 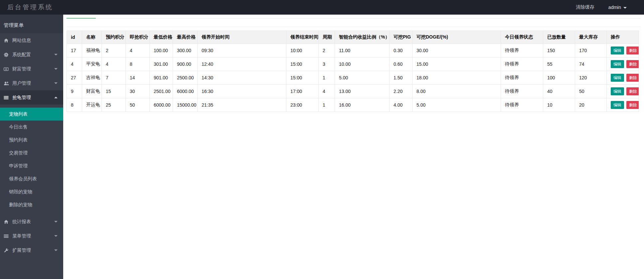 I want to click on cell-reserve-points: 7, so click(x=114, y=78).